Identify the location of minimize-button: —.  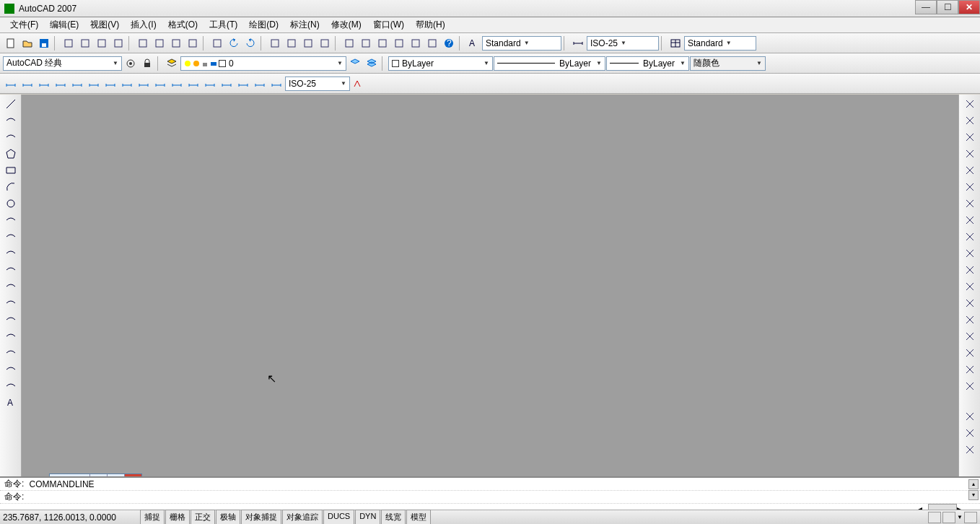
(926, 7).